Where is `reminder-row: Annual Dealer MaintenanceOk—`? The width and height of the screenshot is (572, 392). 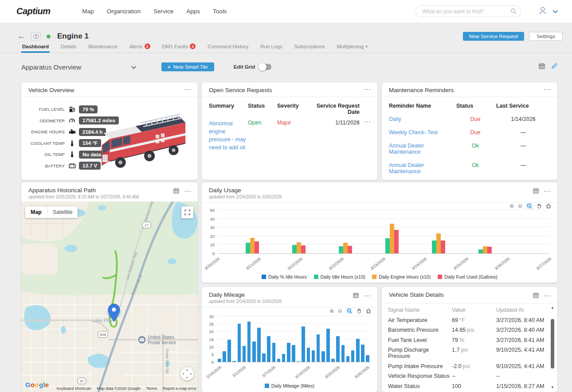
reminder-row: Annual Dealer MaintenanceOk— is located at coordinates (470, 168).